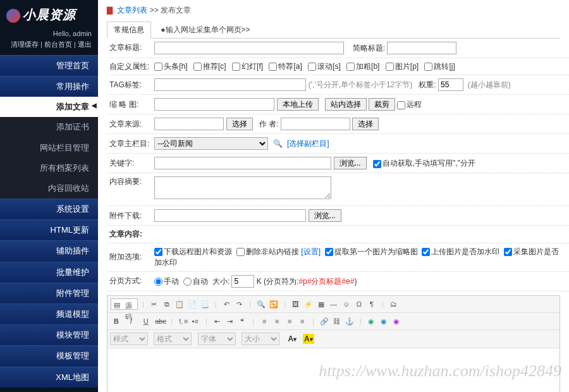 The height and width of the screenshot is (392, 569). Describe the element at coordinates (451, 85) in the screenshot. I see `weight-input` at that location.